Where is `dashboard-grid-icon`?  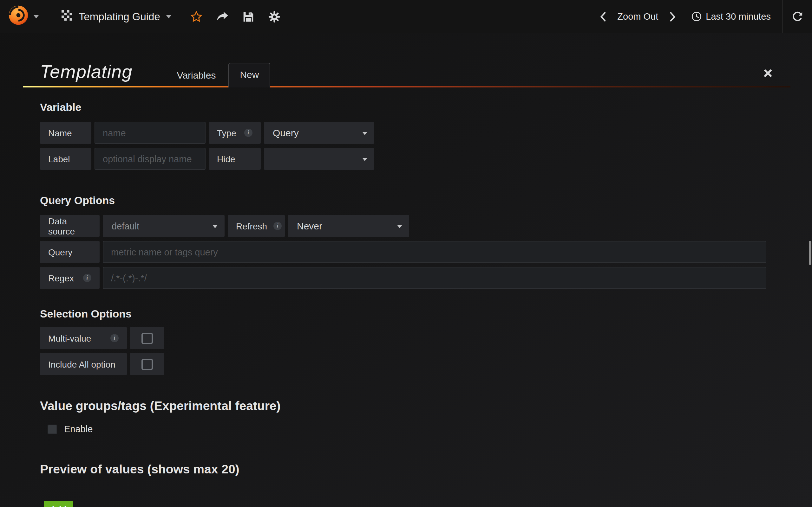 dashboard-grid-icon is located at coordinates (67, 16).